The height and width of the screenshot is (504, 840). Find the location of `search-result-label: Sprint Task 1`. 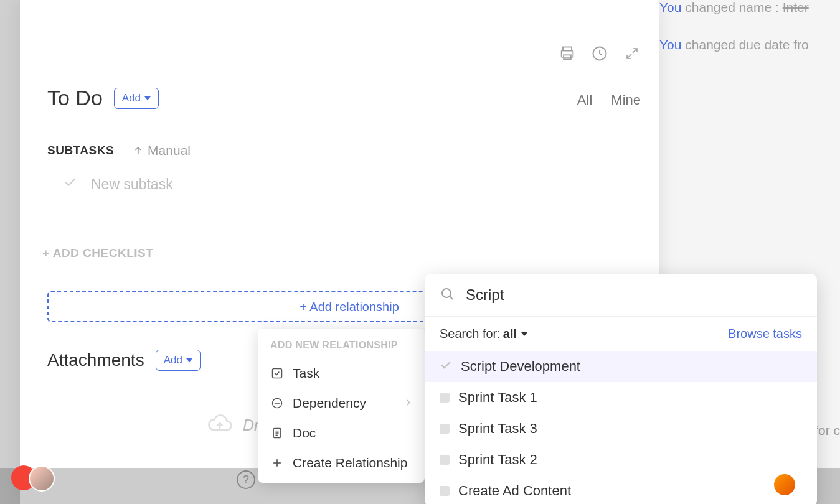

search-result-label: Sprint Task 1 is located at coordinates (498, 398).